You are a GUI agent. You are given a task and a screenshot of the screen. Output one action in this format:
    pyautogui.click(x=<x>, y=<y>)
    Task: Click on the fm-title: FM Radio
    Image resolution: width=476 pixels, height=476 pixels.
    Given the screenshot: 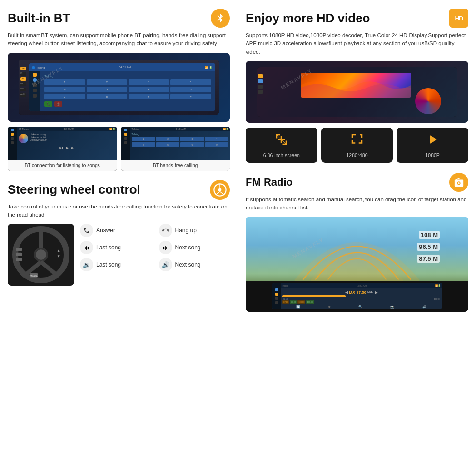 What is the action you would take?
    pyautogui.click(x=269, y=182)
    